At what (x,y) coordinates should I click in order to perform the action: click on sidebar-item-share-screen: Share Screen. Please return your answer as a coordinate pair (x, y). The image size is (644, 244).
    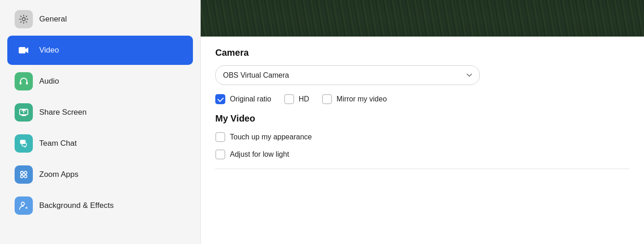
    Looking at the image, I should click on (100, 112).